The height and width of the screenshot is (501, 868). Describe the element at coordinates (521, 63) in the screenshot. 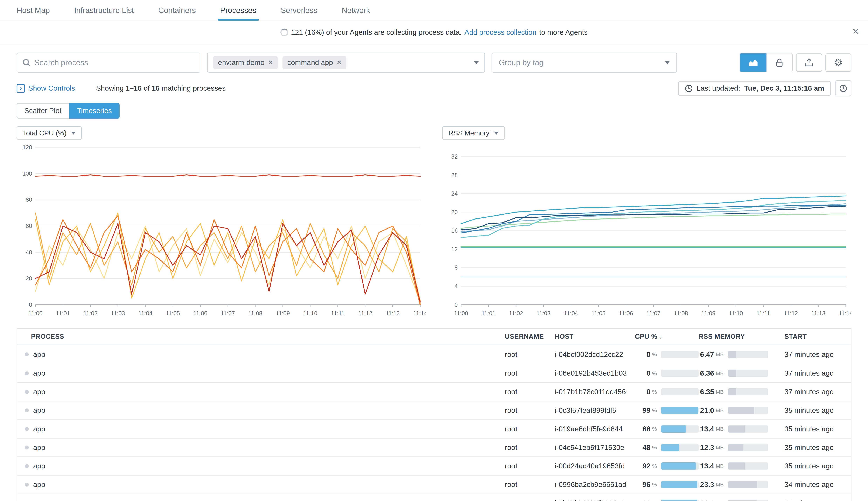

I see `group-by-placeholder: Group by tag` at that location.